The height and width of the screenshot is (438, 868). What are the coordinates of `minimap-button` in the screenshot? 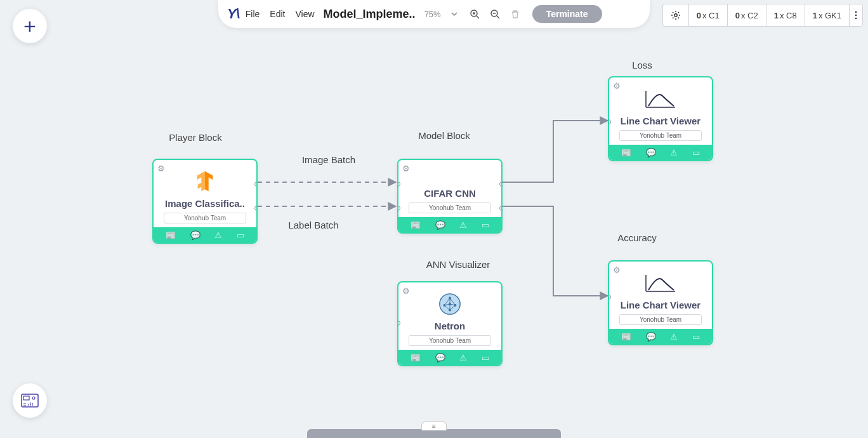 It's located at (30, 401).